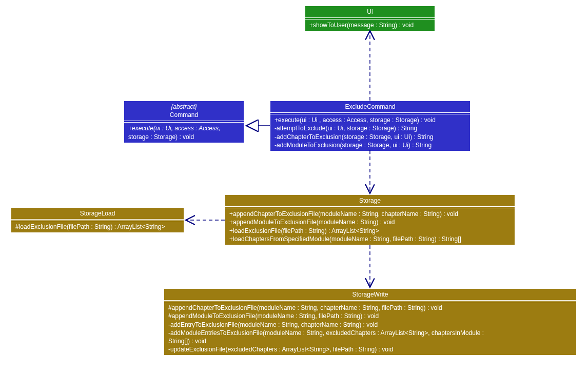 The height and width of the screenshot is (374, 588). What do you see at coordinates (370, 333) in the screenshot?
I see `method-row: -addModuleEntriesToExclusionFile(moduleN…` at bounding box center [370, 333].